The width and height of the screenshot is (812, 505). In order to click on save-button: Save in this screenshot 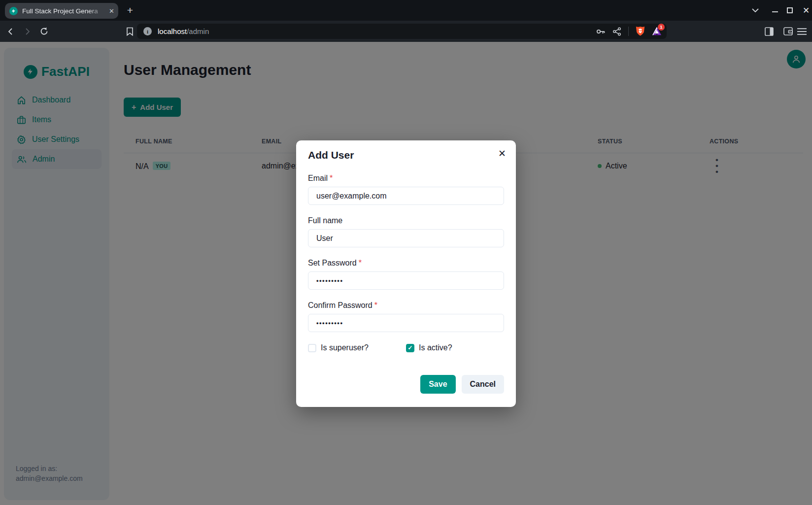, I will do `click(438, 384)`.